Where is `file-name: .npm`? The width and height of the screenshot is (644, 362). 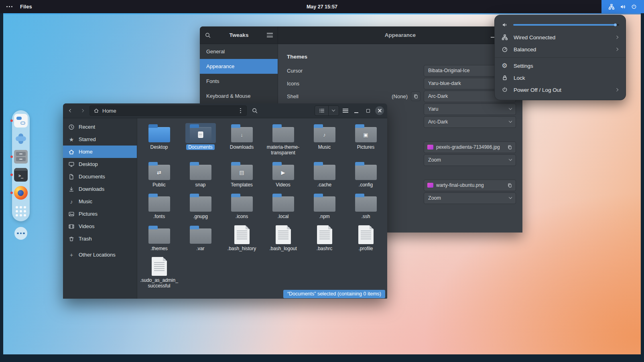
file-name: .npm is located at coordinates (324, 216).